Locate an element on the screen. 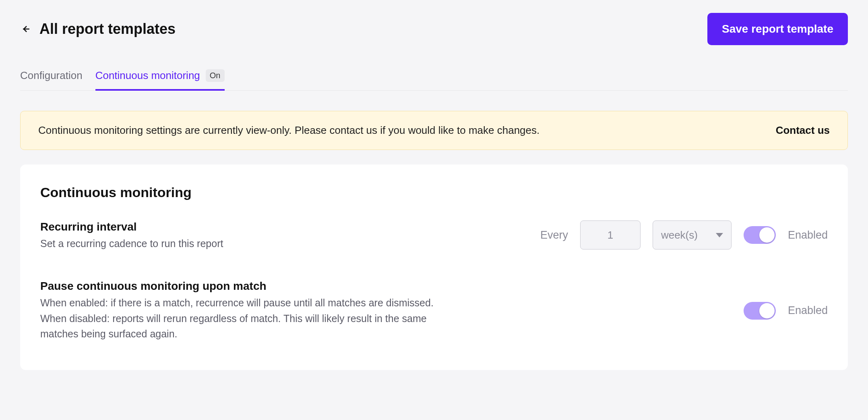  arrow-left-icon is located at coordinates (26, 29).